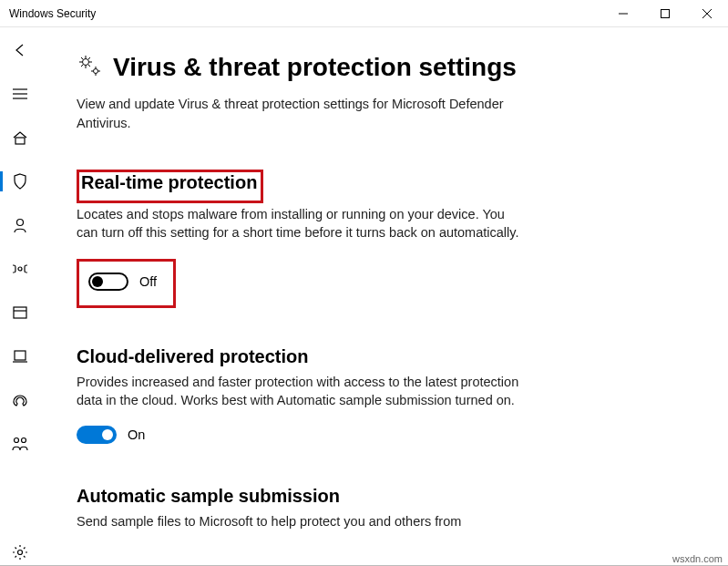 This screenshot has width=728, height=566. Describe the element at coordinates (698, 559) in the screenshot. I see `watermark: wsxdn.com` at that location.